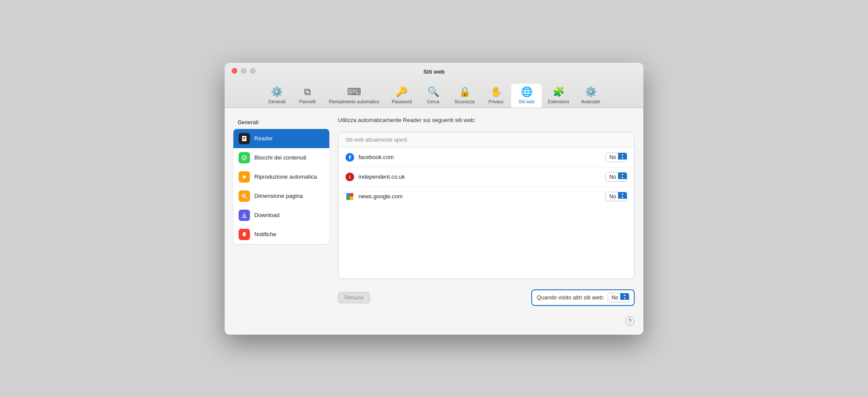 The width and height of the screenshot is (868, 397). I want to click on titlebar: Siti web ⚙️ Generali ⧉ Pannelli ⌨ Riempi…, so click(434, 85).